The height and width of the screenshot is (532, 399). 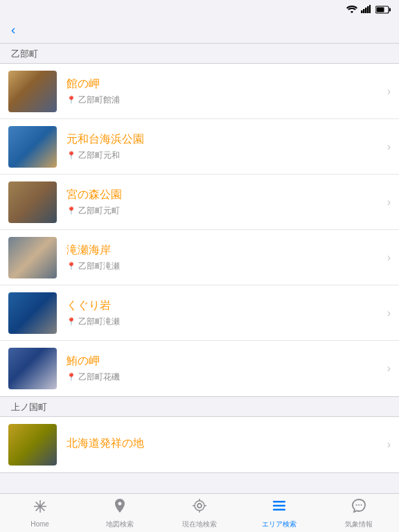 I want to click on list-item: 宮の森公園📍乙部町元町›, so click(x=200, y=202).